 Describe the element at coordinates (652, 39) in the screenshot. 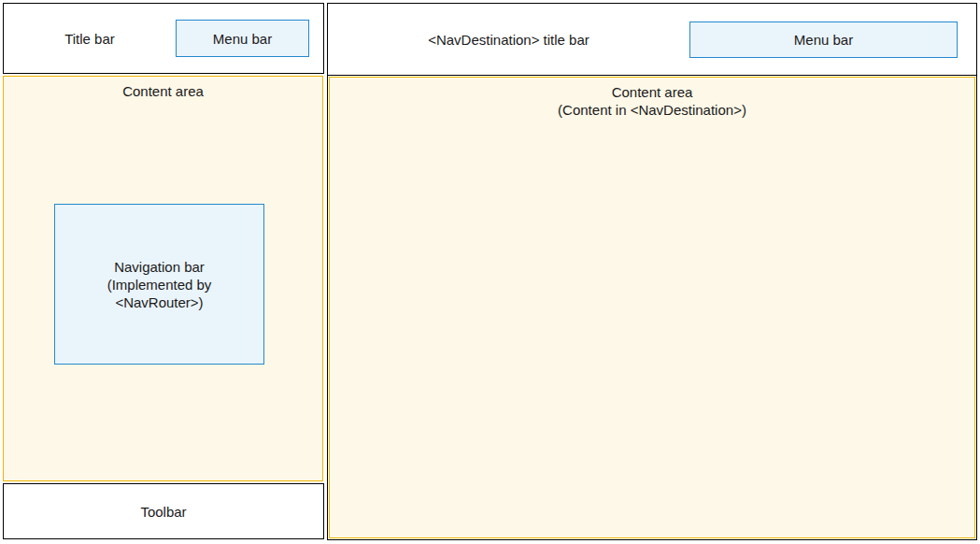

I see `nav-destination-title-bar: <NavDestination> title bar Menu bar` at that location.